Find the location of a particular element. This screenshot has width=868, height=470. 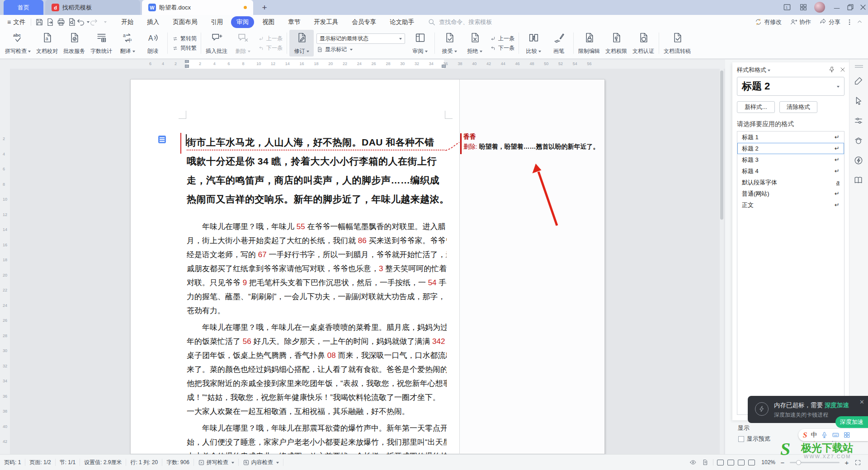

strip-handle is located at coordinates (859, 66).